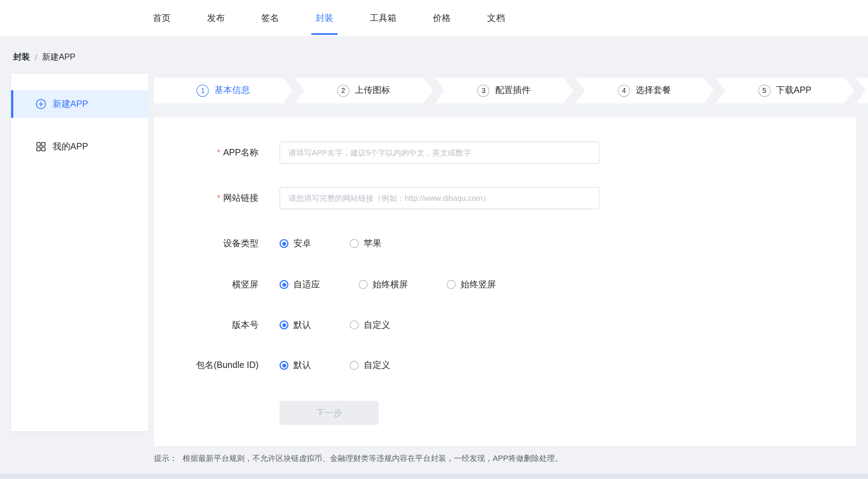 The image size is (868, 479). What do you see at coordinates (434, 18) in the screenshot?
I see `top-nav: 首页 发布 签名 封装 工具箱 价格 文档` at bounding box center [434, 18].